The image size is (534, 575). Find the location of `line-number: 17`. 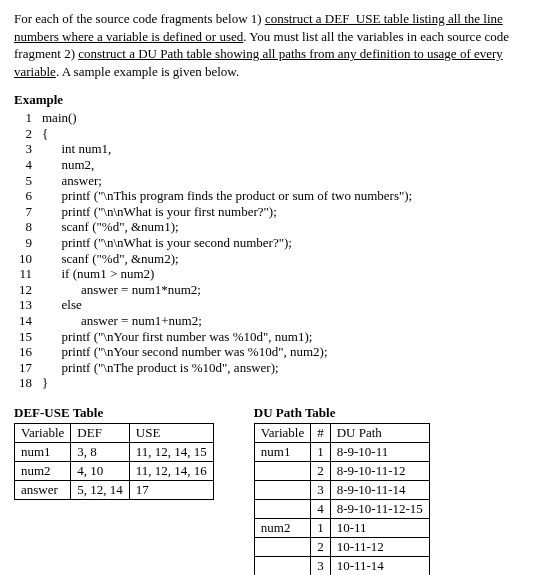

line-number: 17 is located at coordinates (28, 368).